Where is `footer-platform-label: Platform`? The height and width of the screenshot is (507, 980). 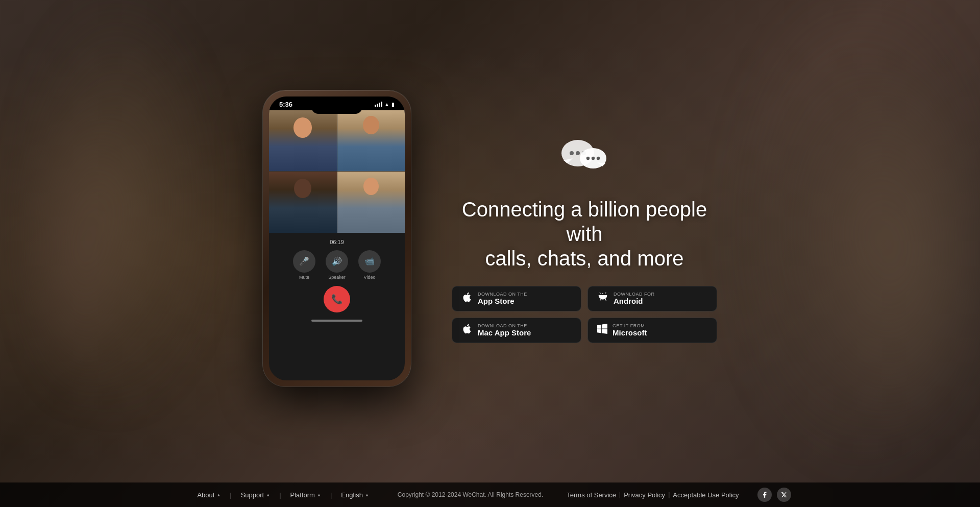 footer-platform-label: Platform is located at coordinates (303, 495).